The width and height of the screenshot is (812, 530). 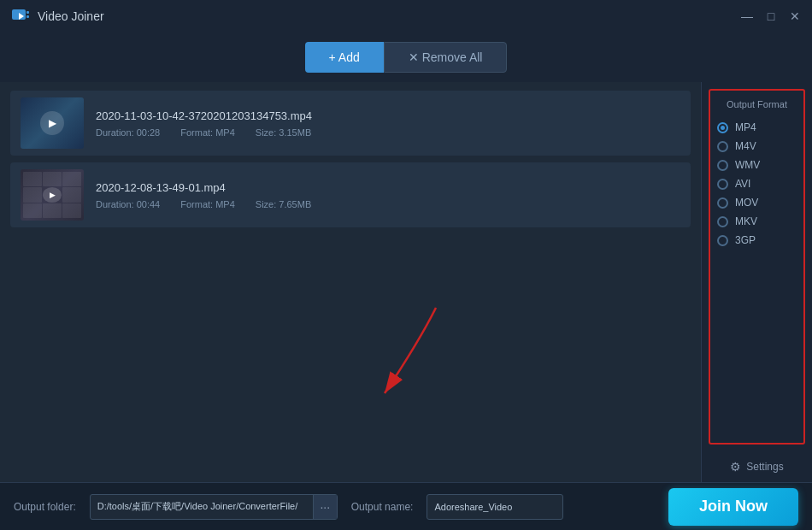 What do you see at coordinates (743, 184) in the screenshot?
I see `format-label-avi: AVI` at bounding box center [743, 184].